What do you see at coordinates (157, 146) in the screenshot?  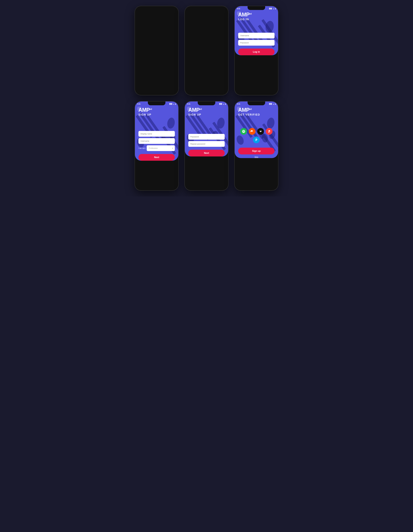 I see `phone-signup1: 9:41 ▋▋▋ ▲ ▮ ‹ AMPed SIGN UP I am a` at bounding box center [157, 146].